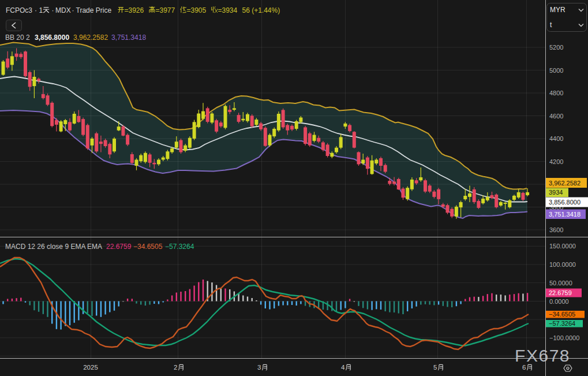 The height and width of the screenshot is (376, 588). I want to click on svg-text: 4, so click(343, 367).